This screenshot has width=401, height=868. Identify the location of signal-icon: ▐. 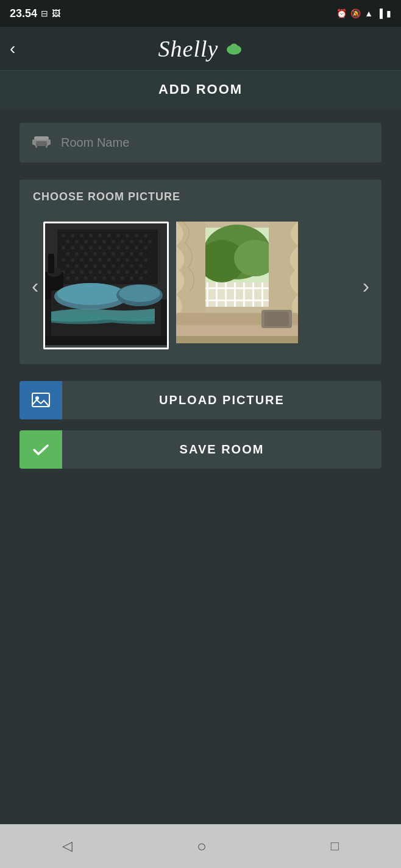
(380, 13).